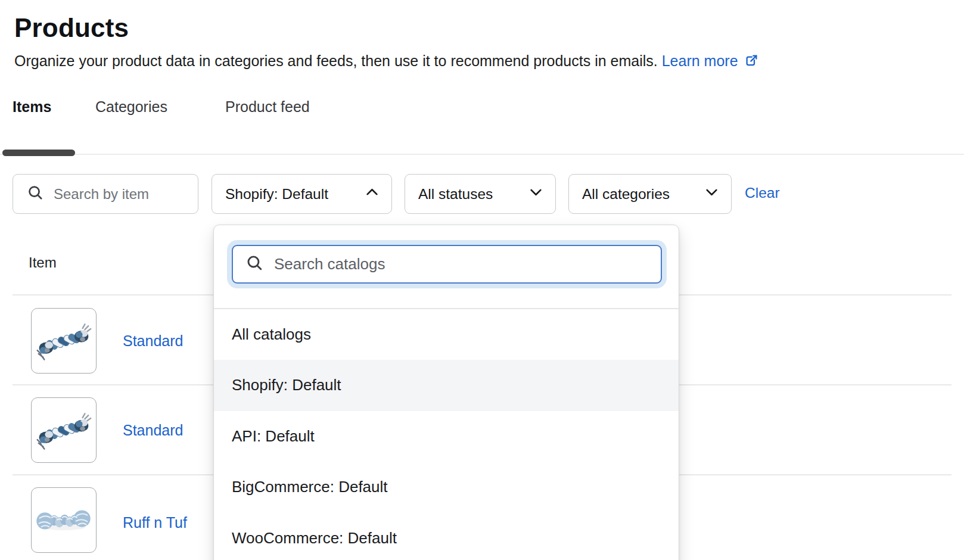  Describe the element at coordinates (71, 28) in the screenshot. I see `page-title: Products` at that location.